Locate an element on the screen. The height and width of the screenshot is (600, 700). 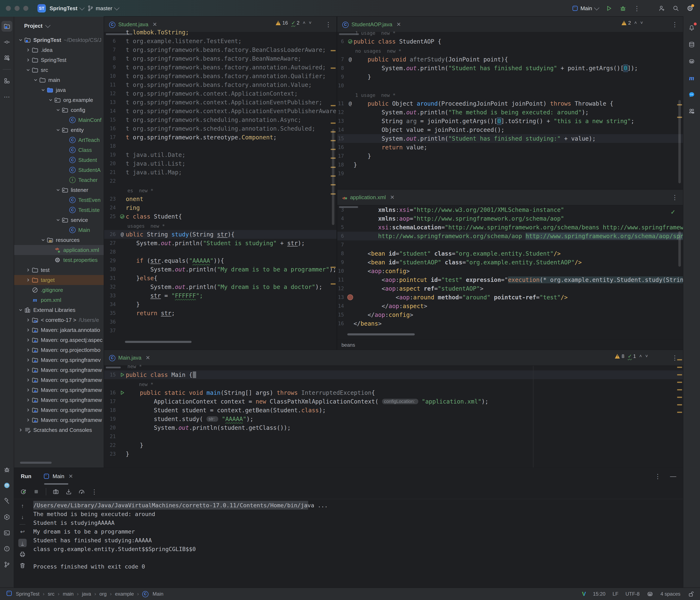
ai-assistant-status-icon is located at coordinates (650, 594).